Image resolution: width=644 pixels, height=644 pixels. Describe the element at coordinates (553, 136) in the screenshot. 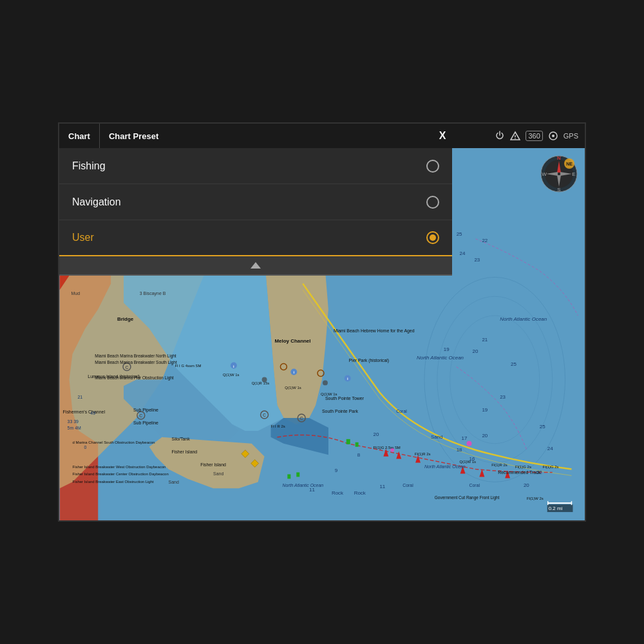

I see `target-icon` at that location.